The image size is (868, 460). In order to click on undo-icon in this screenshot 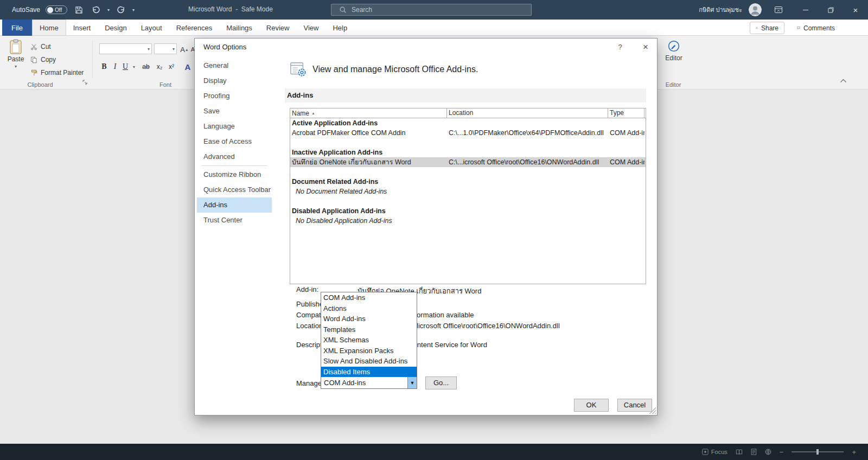, I will do `click(96, 10)`.